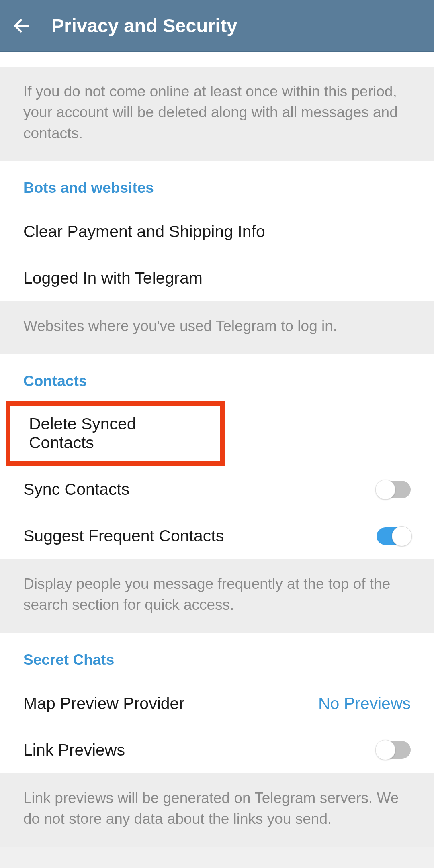 The height and width of the screenshot is (868, 434). I want to click on suggest-frequent-row: Suggest Frequent Contacts, so click(217, 536).